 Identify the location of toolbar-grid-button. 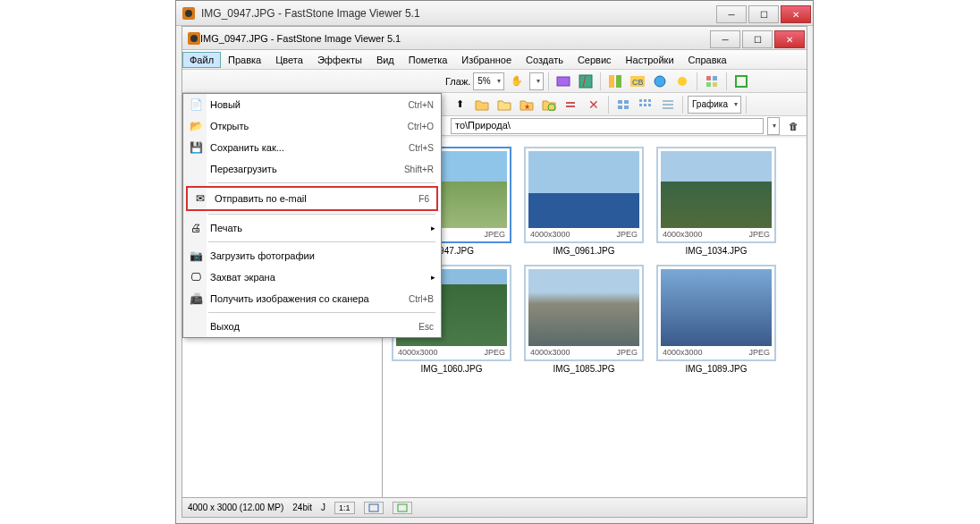
(712, 81).